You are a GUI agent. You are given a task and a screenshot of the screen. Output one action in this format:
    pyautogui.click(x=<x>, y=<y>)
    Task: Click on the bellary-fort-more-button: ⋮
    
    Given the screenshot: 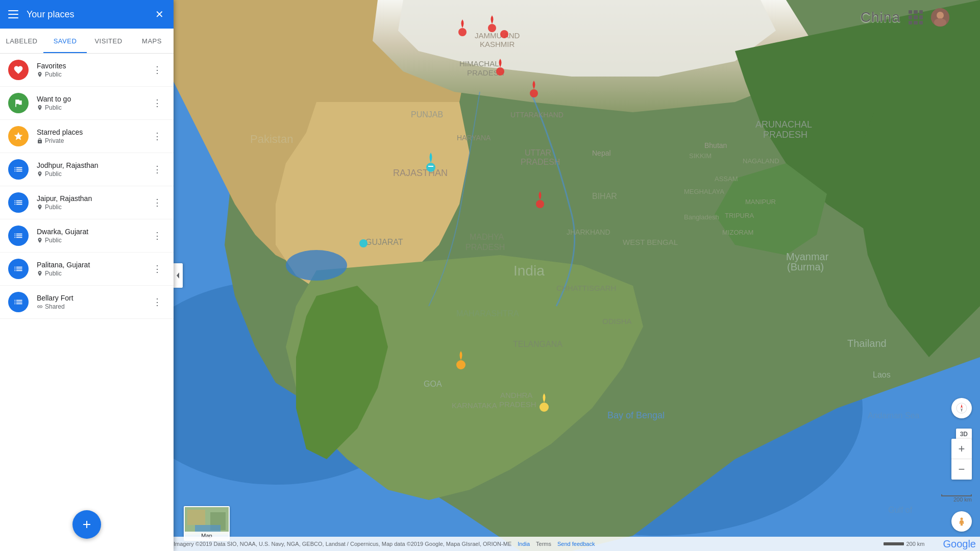 What is the action you would take?
    pyautogui.click(x=157, y=302)
    